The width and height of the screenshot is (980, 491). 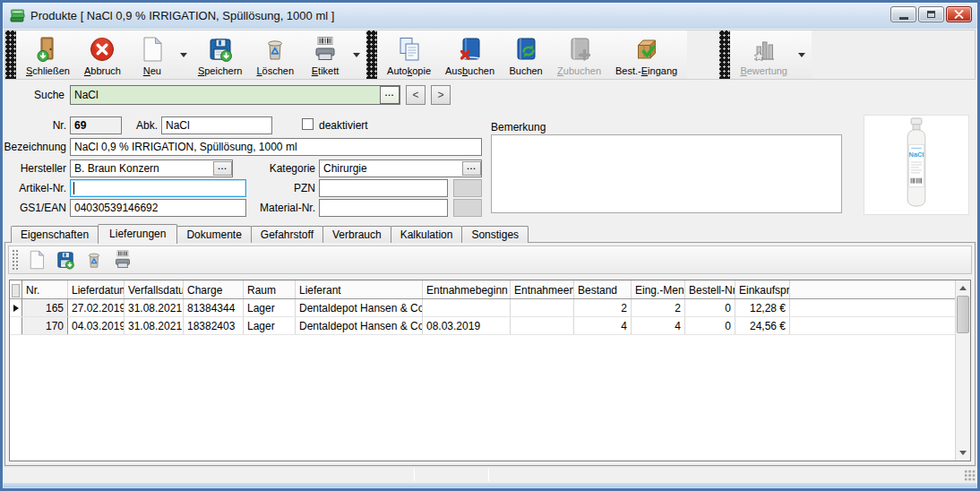 I want to click on minimize-icon, so click(x=904, y=18).